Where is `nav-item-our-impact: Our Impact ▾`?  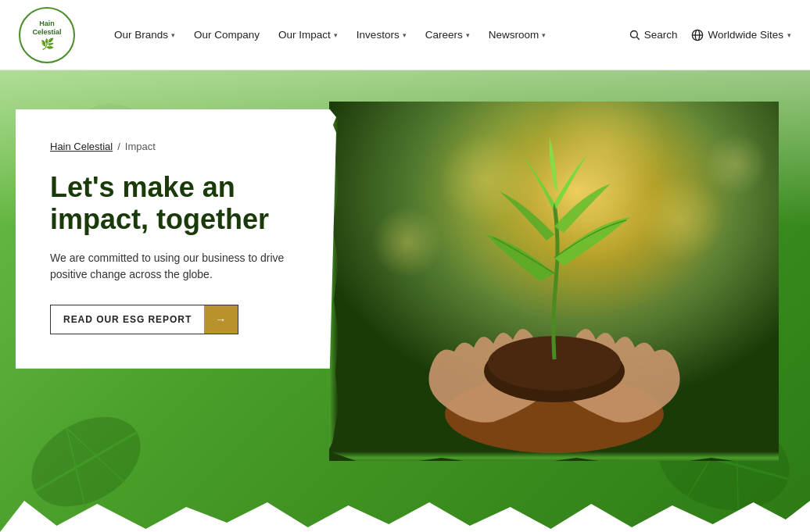
nav-item-our-impact: Our Impact ▾ is located at coordinates (308, 34).